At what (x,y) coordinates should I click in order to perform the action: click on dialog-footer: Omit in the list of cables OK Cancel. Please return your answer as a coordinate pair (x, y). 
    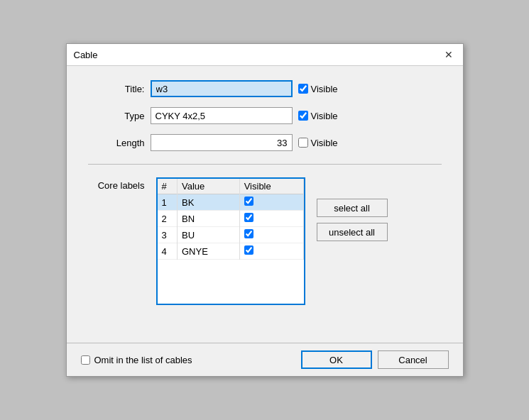
    Looking at the image, I should click on (265, 359).